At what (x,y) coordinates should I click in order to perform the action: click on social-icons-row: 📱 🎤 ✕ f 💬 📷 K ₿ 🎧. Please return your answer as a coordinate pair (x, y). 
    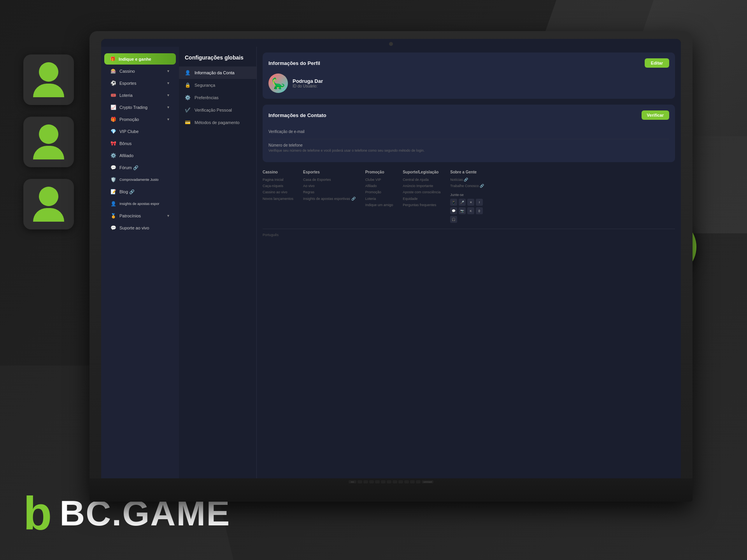
    Looking at the image, I should click on (468, 211).